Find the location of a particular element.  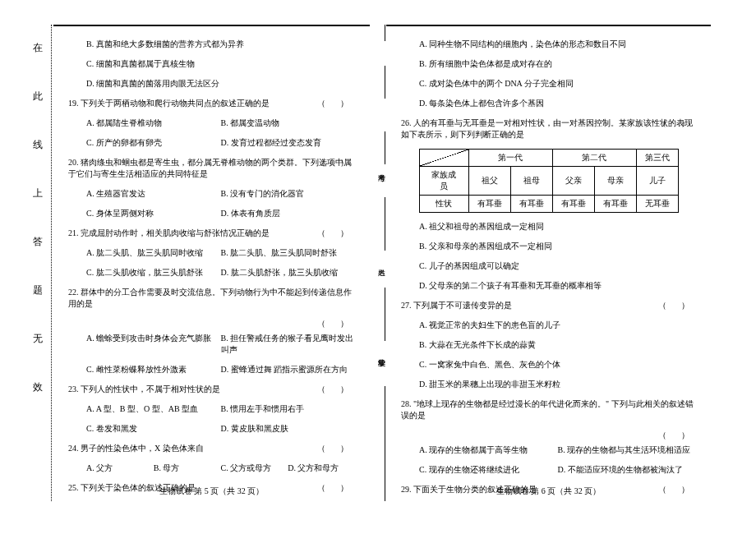

table-header-gen1: 第一代 is located at coordinates (510, 158).